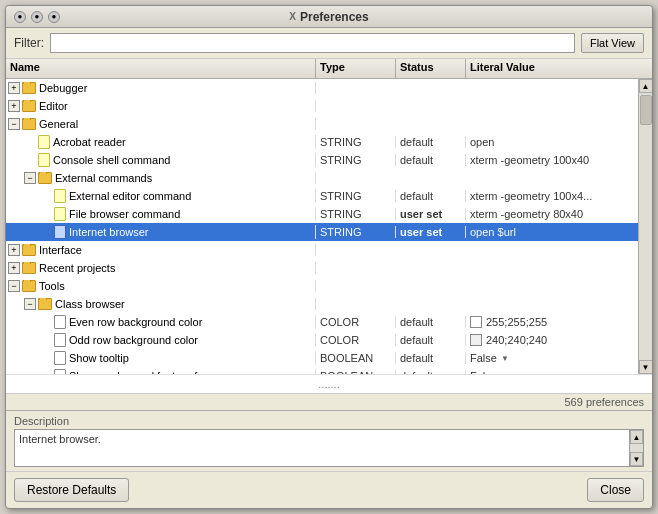 This screenshot has height=514, width=658. What do you see at coordinates (552, 340) in the screenshot?
I see `row-value: 240;240;240` at bounding box center [552, 340].